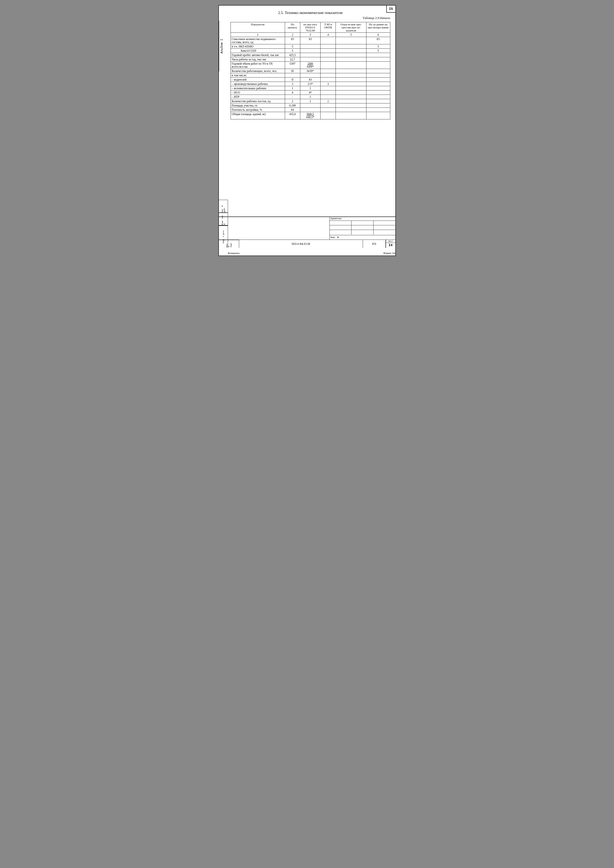 The height and width of the screenshot is (868, 614). What do you see at coordinates (362, 219) in the screenshot?
I see `priviazka-label: Привязан` at bounding box center [362, 219].